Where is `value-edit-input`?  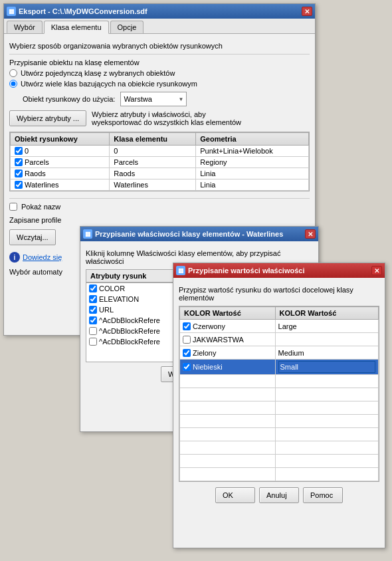
value-edit-input is located at coordinates (327, 367).